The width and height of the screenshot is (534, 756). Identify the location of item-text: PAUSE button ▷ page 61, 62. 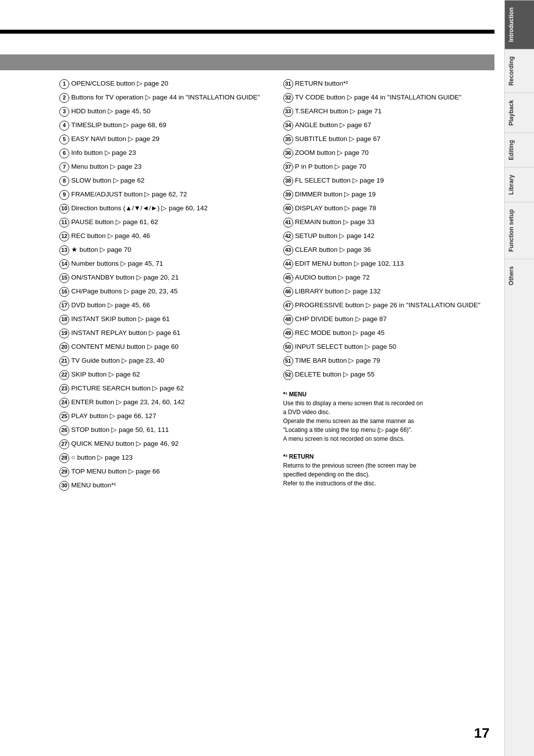
(167, 223).